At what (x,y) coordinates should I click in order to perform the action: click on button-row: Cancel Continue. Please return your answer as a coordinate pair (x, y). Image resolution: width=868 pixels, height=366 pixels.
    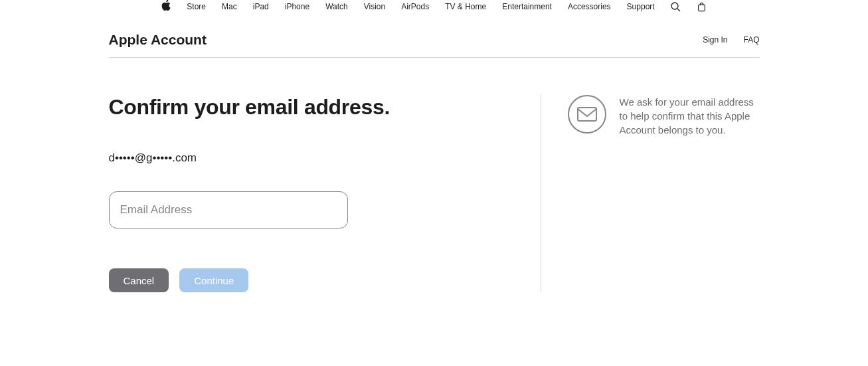
    Looking at the image, I should click on (325, 280).